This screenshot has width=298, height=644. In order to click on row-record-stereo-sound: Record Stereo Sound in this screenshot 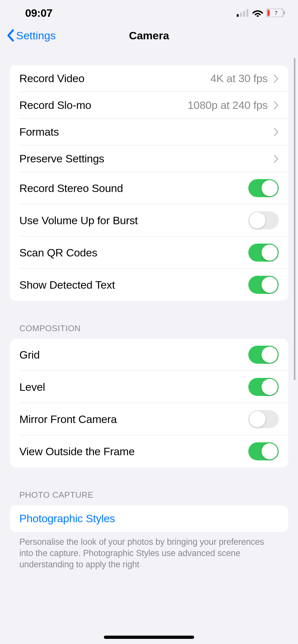, I will do `click(149, 188)`.